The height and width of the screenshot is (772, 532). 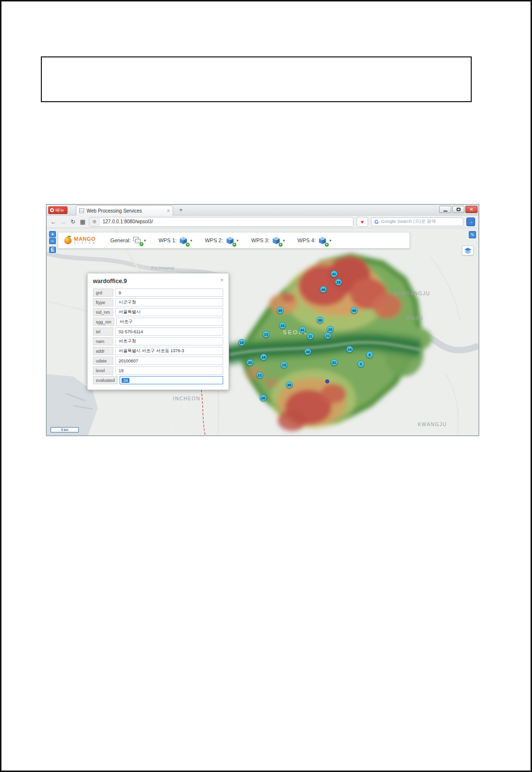 I want to click on toolbar-item-label: General:, so click(x=121, y=240).